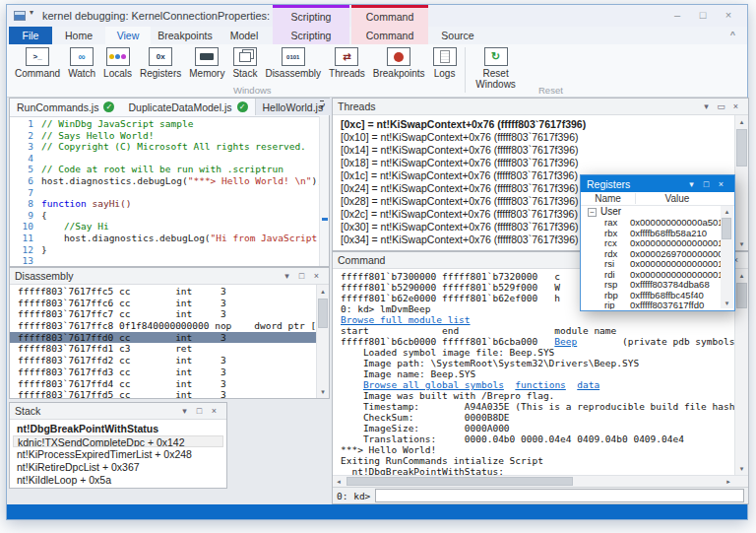  What do you see at coordinates (445, 63) in the screenshot?
I see `ribbon-button-logs: Logs` at bounding box center [445, 63].